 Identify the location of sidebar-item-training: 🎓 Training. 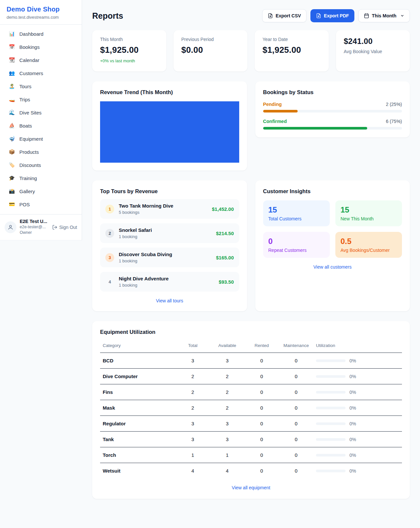
(41, 178).